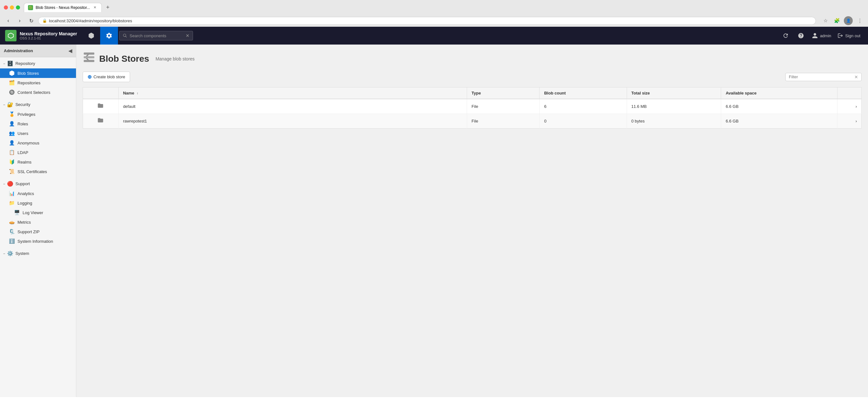 Image resolution: width=868 pixels, height=399 pixels. What do you see at coordinates (674, 107) in the screenshot?
I see `row-total-size-default: 11.6 MB` at bounding box center [674, 107].